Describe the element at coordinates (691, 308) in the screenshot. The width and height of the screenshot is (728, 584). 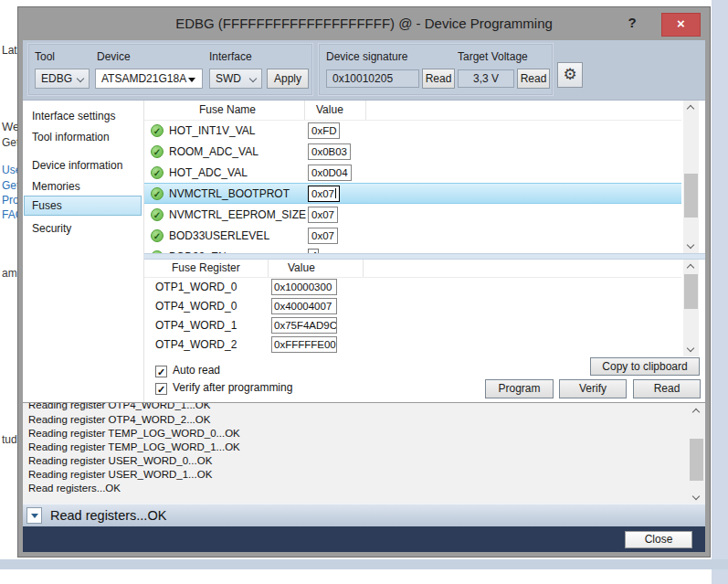
I see `register-table-scrollbar` at that location.